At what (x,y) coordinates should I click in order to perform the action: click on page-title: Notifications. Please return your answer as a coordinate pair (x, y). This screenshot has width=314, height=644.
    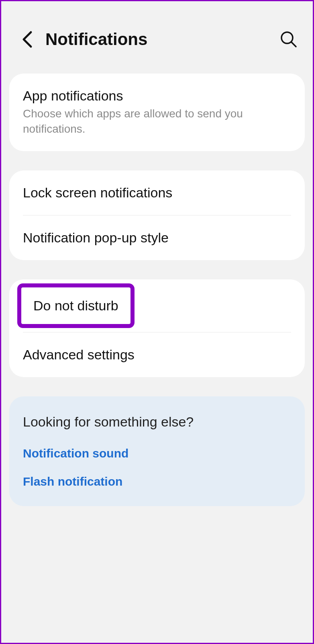
    Looking at the image, I should click on (161, 39).